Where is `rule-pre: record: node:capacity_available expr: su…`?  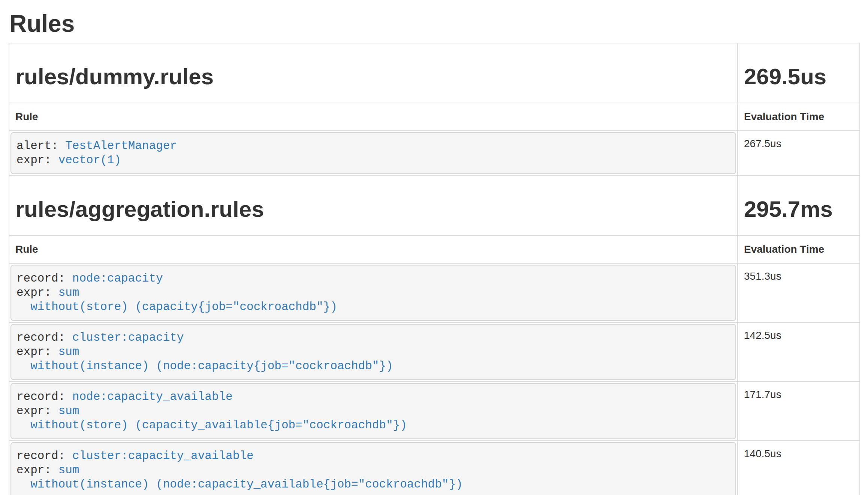 rule-pre: record: node:capacity_available expr: su… is located at coordinates (373, 411).